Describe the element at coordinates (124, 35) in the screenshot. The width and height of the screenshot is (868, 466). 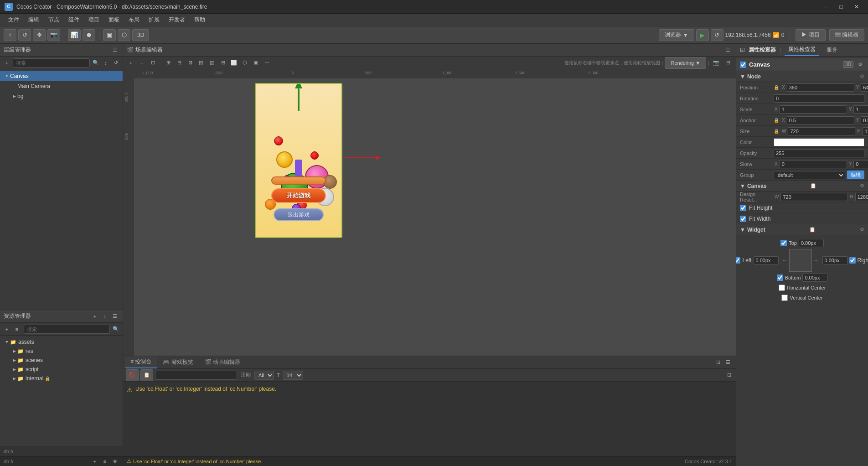
I see `tool-hex: ⬡` at that location.